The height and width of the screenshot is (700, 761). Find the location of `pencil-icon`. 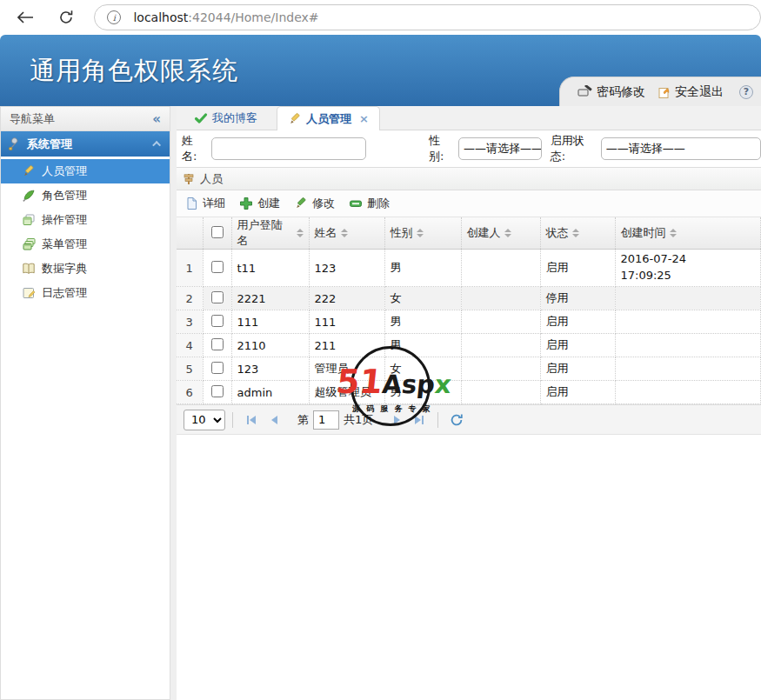

pencil-icon is located at coordinates (29, 171).